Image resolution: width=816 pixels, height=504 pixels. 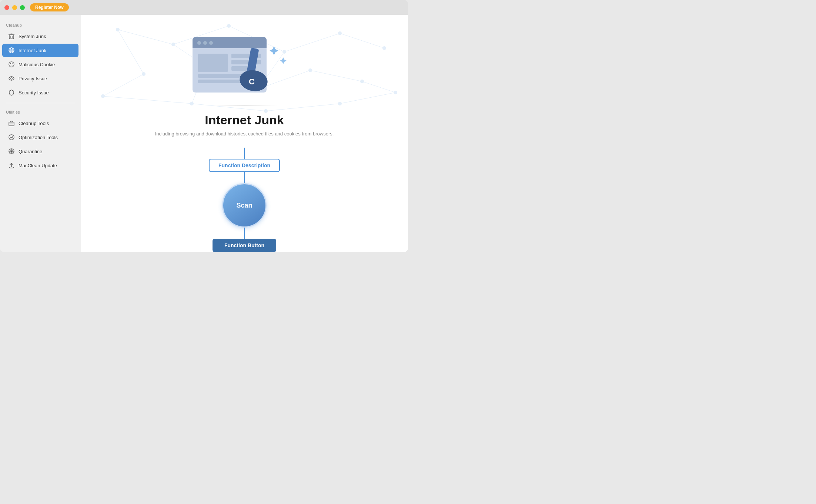 What do you see at coordinates (40, 93) in the screenshot?
I see `sidebar-item-security-issue: Security Issue` at bounding box center [40, 93].